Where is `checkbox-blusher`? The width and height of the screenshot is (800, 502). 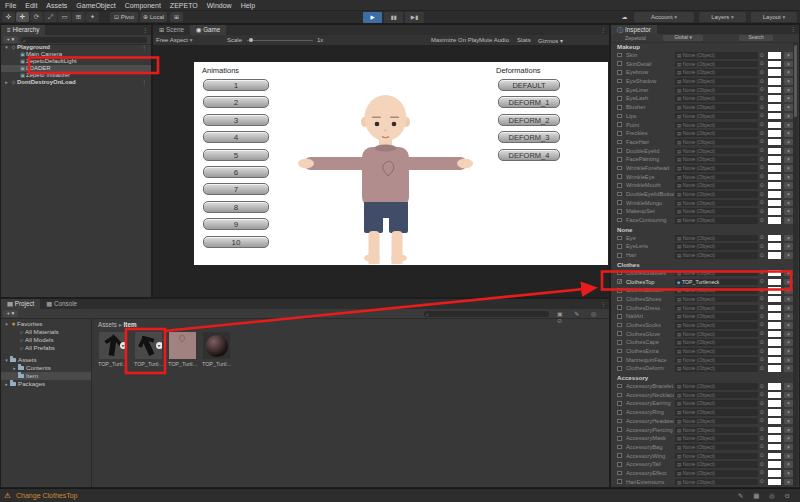
checkbox-blusher is located at coordinates (620, 108).